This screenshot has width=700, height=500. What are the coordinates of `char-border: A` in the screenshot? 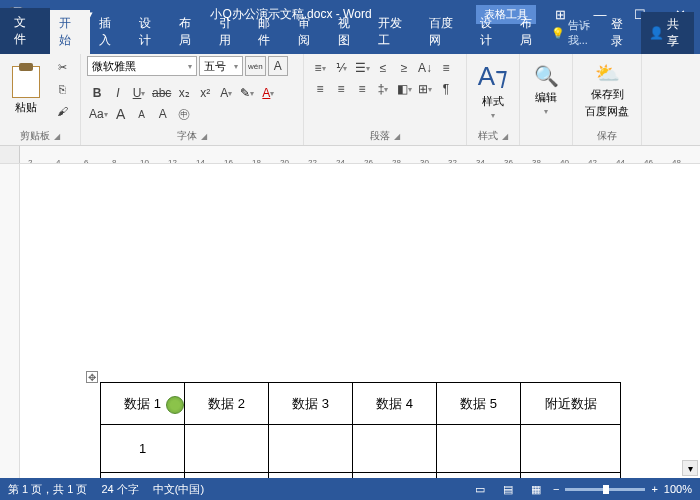 It's located at (278, 66).